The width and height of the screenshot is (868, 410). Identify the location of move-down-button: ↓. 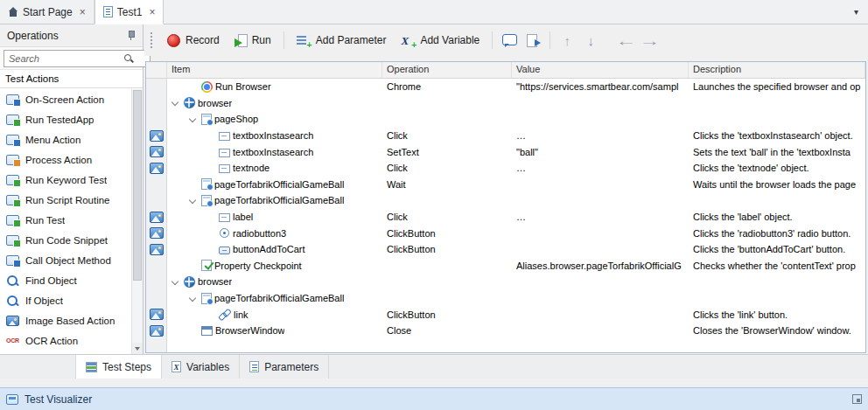
(591, 40).